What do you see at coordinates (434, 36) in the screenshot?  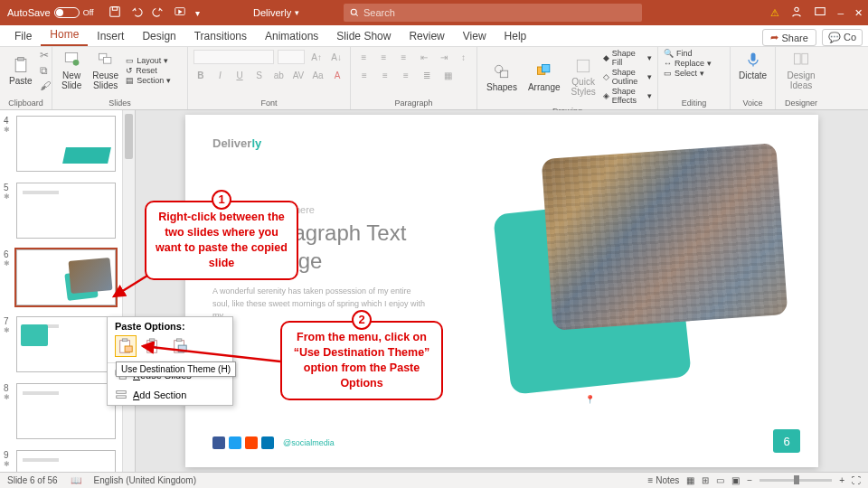 I see `ribbon-tabs: File Home Insert Design Transitions Anim…` at bounding box center [434, 36].